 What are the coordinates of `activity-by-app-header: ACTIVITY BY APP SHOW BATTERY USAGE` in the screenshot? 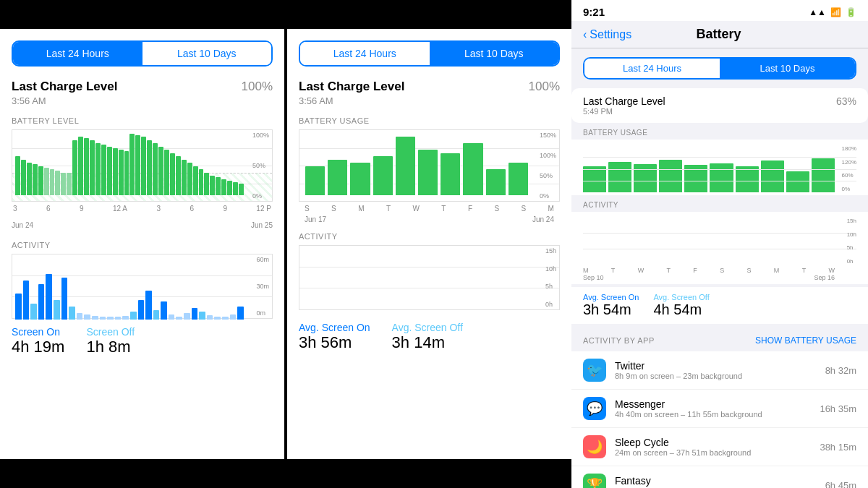 It's located at (720, 341).